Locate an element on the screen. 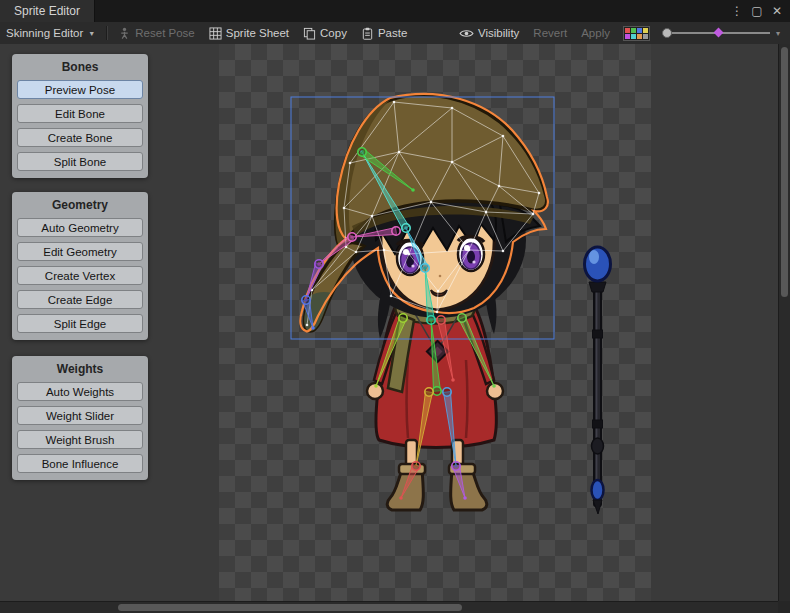 The width and height of the screenshot is (790, 613). visibility-button: Visibility is located at coordinates (489, 33).